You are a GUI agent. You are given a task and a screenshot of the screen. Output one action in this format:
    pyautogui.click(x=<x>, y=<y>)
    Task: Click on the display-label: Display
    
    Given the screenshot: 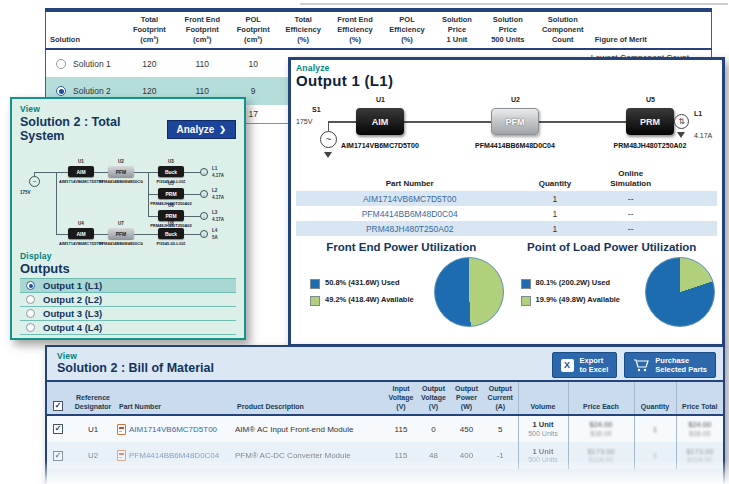 What is the action you would take?
    pyautogui.click(x=128, y=256)
    